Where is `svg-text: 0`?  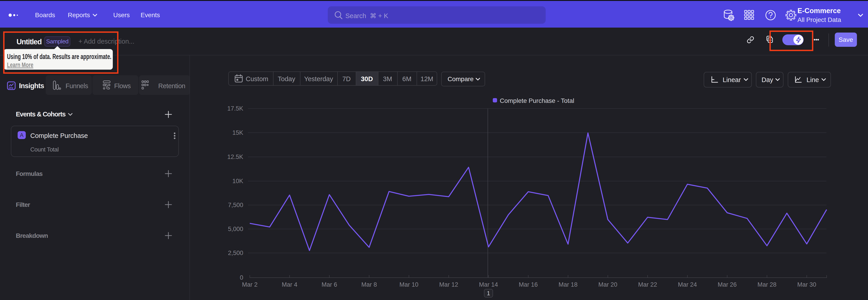
svg-text: 0 is located at coordinates (242, 278).